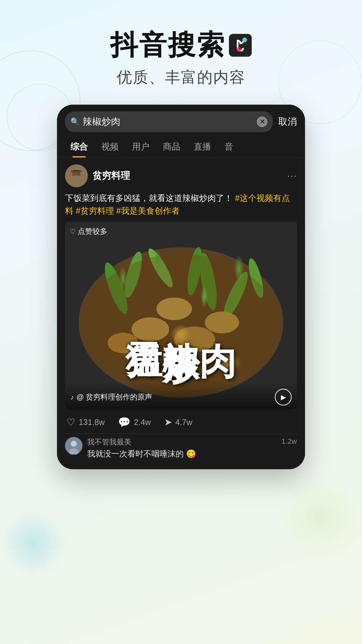 Image resolution: width=362 pixels, height=644 pixels. What do you see at coordinates (181, 57) in the screenshot?
I see `header-section: 抖音搜索 优质、丰富的内容` at bounding box center [181, 57].